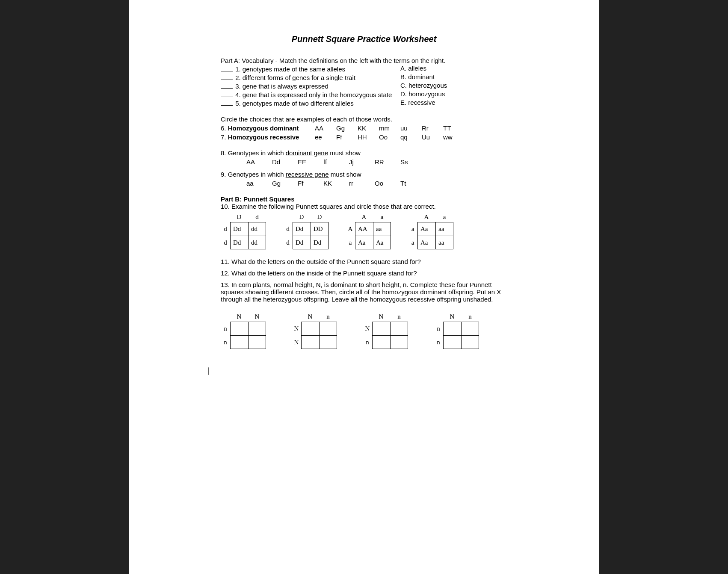 This screenshot has height=574, width=728. What do you see at coordinates (306, 231) in the screenshot?
I see `punnett-square: D D d Dd DD d Dd Dd` at bounding box center [306, 231].